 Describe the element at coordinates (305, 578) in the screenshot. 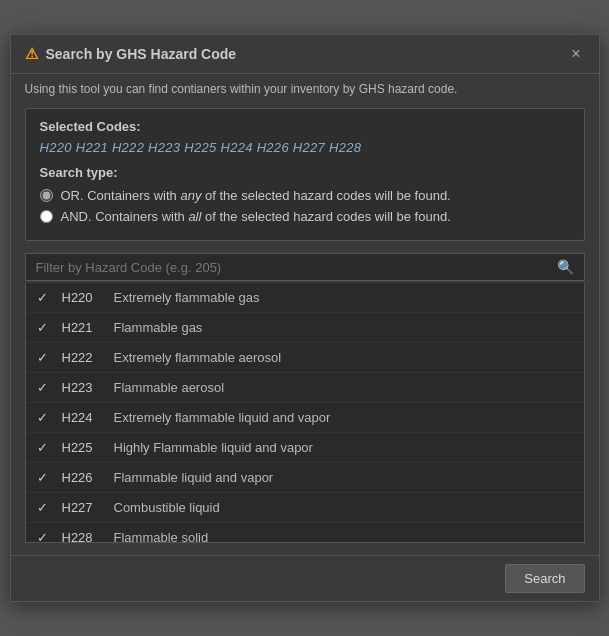

I see `dialog-footer: Search` at that location.